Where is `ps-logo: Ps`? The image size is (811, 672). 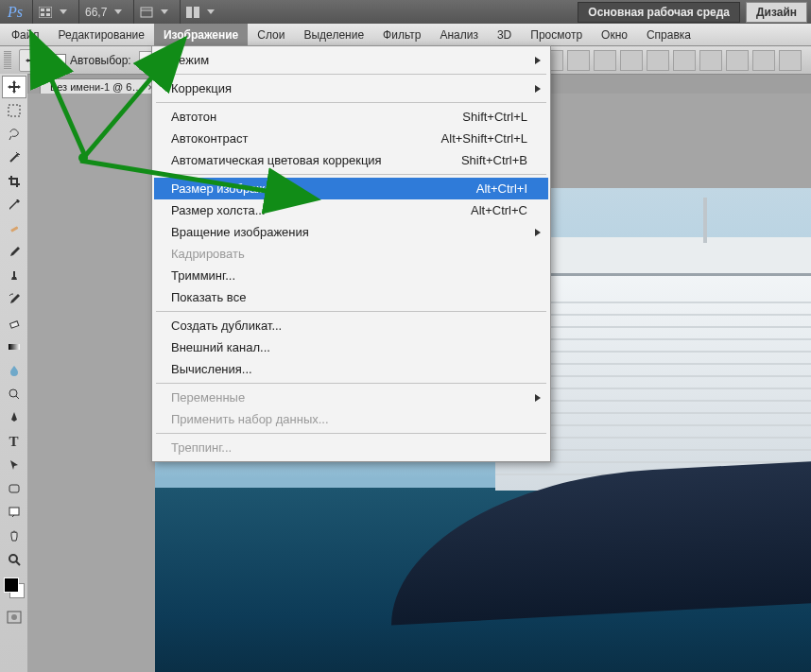
ps-logo: Ps is located at coordinates (15, 12).